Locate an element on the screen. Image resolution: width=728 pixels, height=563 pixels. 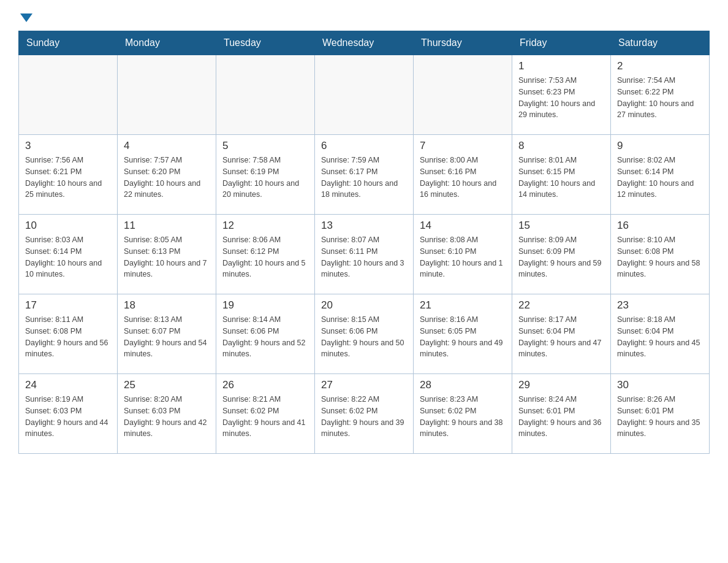
day-number: 7 is located at coordinates (463, 146).